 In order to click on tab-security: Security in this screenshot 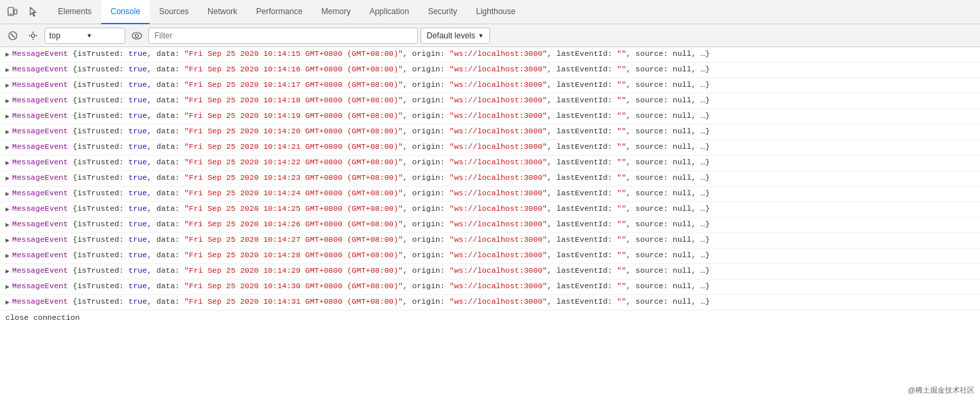, I will do `click(442, 12)`.